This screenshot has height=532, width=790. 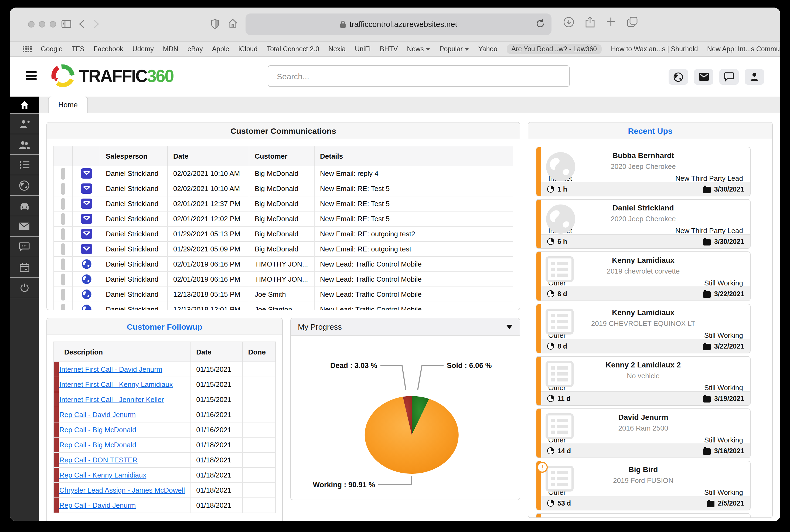 I want to click on column-header: Done, so click(x=259, y=352).